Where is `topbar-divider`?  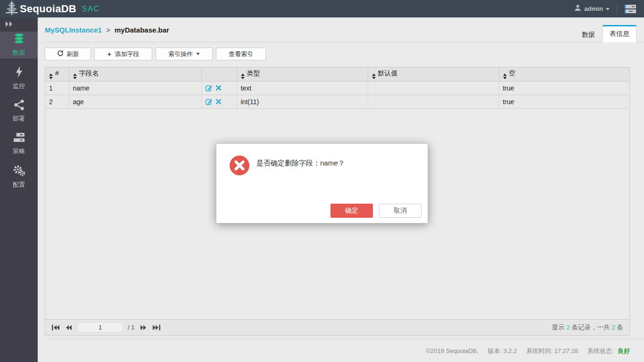 topbar-divider is located at coordinates (617, 9).